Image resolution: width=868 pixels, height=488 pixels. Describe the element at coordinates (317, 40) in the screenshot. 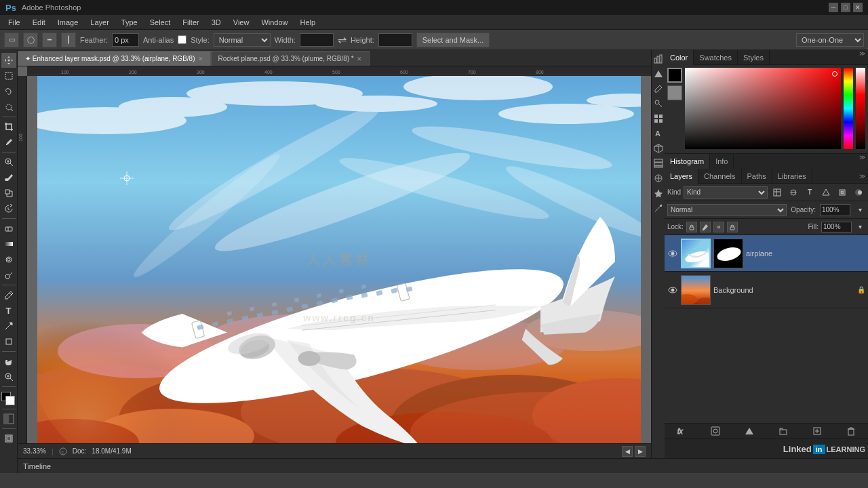

I see `width-input` at that location.